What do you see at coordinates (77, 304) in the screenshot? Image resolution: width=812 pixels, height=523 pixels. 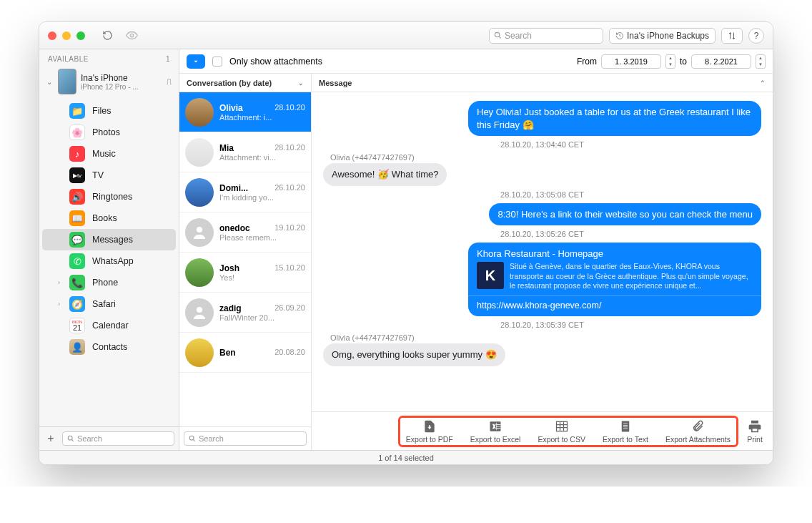 I see `safari-icon: 🧭` at bounding box center [77, 304].